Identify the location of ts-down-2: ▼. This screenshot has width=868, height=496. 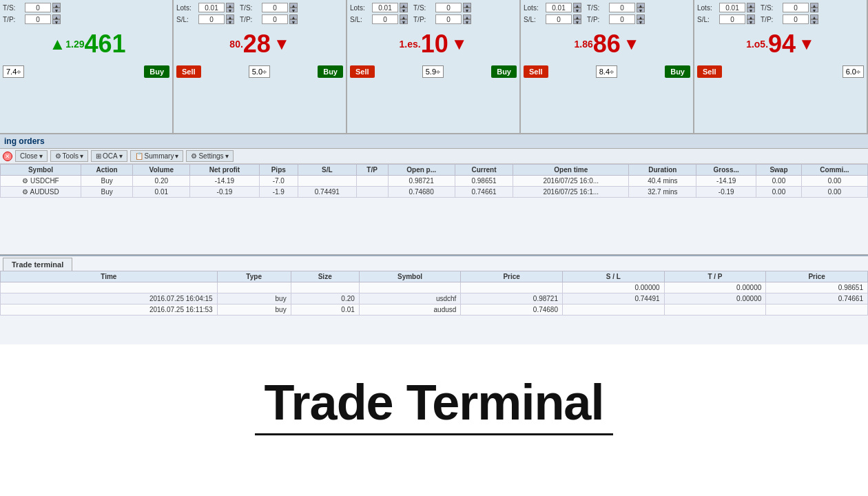
(293, 10).